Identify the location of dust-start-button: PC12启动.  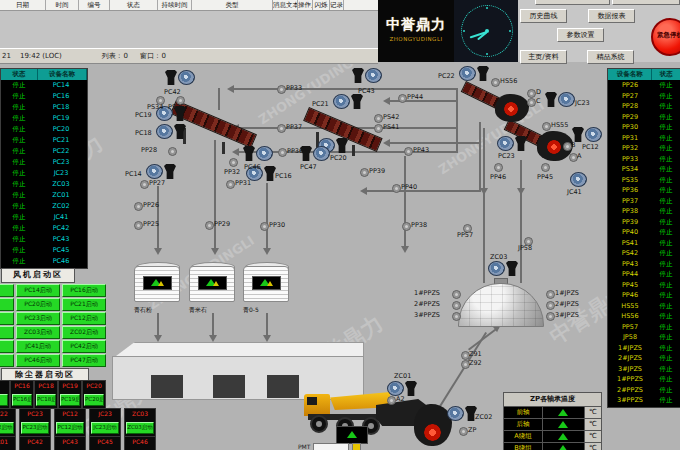
(70, 428).